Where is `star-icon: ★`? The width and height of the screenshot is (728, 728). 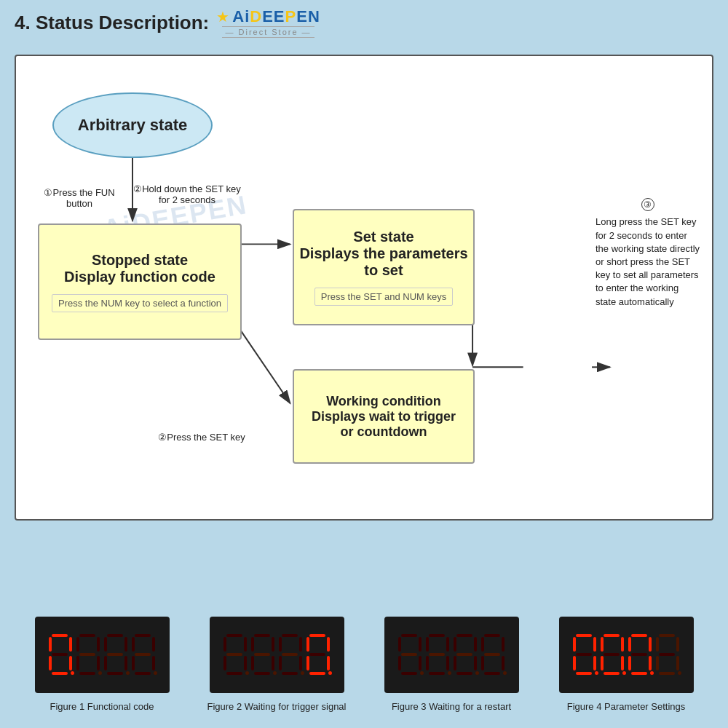 star-icon: ★ is located at coordinates (223, 17).